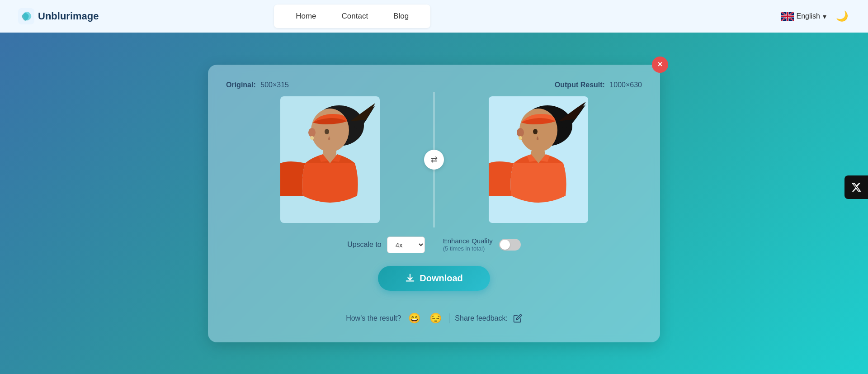 This screenshot has height=374, width=868. What do you see at coordinates (330, 160) in the screenshot?
I see `original-image` at bounding box center [330, 160].